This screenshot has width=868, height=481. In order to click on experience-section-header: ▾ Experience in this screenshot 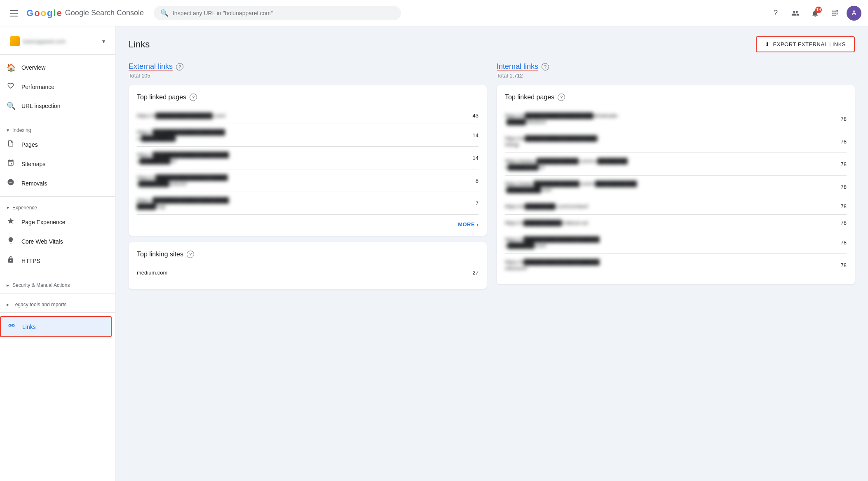, I will do `click(58, 206)`.